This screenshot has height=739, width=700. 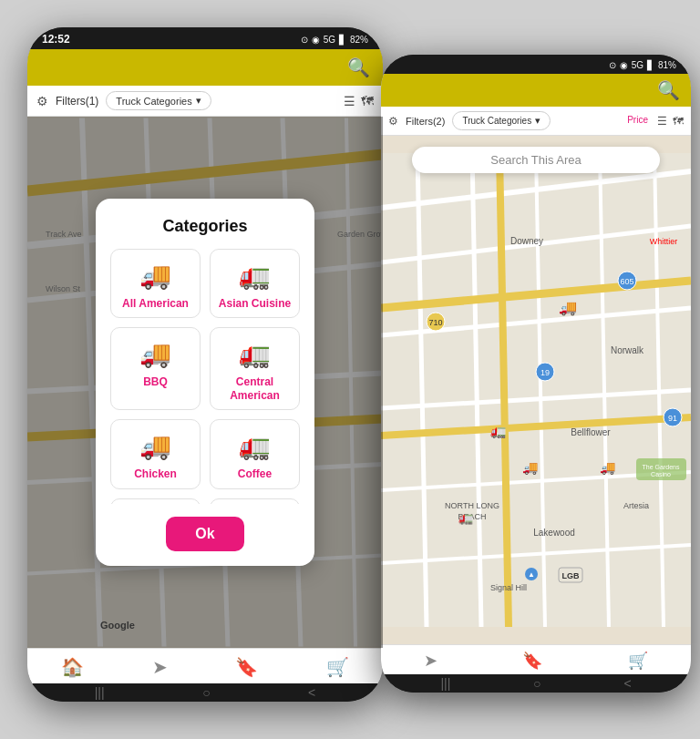 What do you see at coordinates (638, 121) in the screenshot?
I see `price-filter-right: Price` at bounding box center [638, 121].